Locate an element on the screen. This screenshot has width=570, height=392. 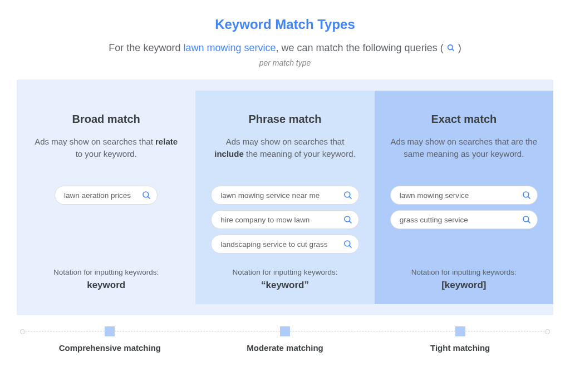
broad-notation: keyword is located at coordinates (106, 285).